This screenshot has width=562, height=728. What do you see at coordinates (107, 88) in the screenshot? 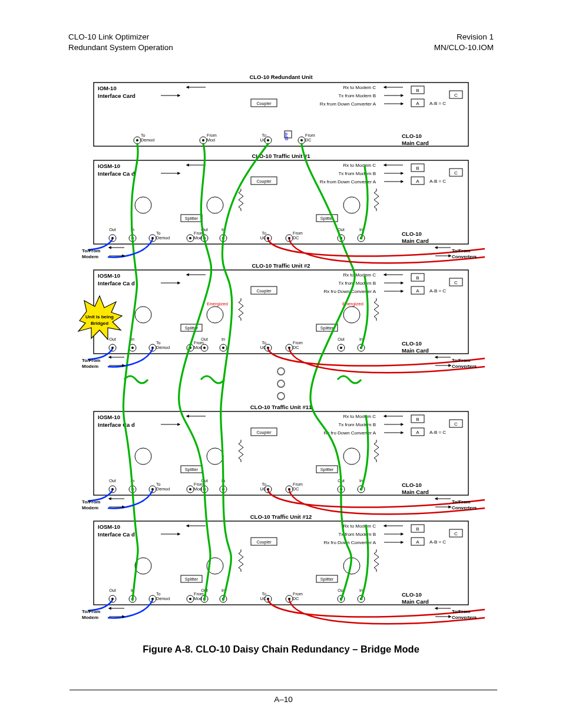
I see `iom-label: IOM-10` at bounding box center [107, 88].